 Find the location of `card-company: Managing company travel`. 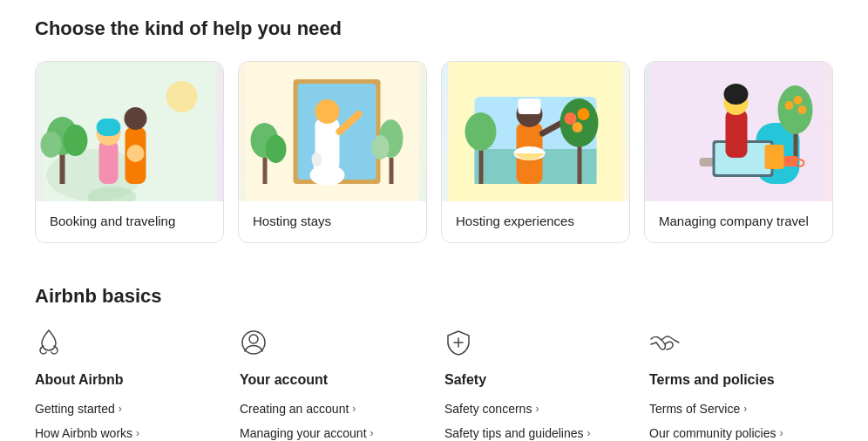

card-company: Managing company travel is located at coordinates (739, 152).